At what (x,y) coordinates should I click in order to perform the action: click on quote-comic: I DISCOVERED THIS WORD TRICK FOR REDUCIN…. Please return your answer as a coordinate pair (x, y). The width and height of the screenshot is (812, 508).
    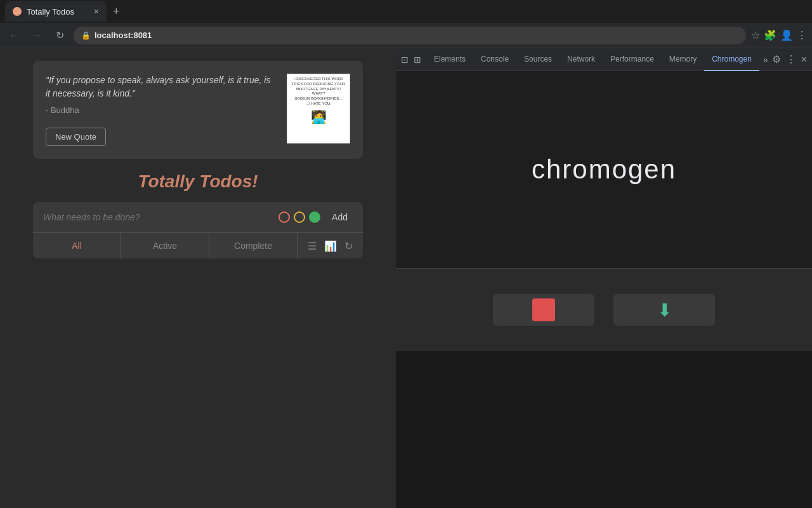
    Looking at the image, I should click on (318, 109).